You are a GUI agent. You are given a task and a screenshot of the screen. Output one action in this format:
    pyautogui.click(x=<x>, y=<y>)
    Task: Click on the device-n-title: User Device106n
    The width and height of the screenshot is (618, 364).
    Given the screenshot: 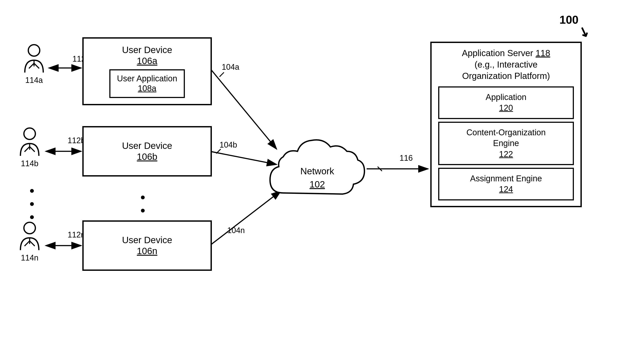 What is the action you would take?
    pyautogui.click(x=147, y=246)
    